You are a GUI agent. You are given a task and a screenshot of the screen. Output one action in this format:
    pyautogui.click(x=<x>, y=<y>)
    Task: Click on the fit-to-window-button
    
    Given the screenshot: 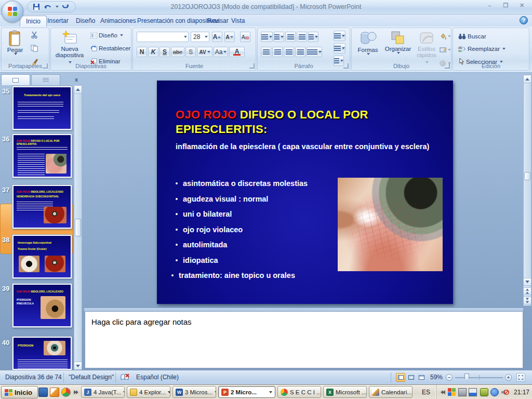 What is the action you would take?
    pyautogui.click(x=521, y=377)
    